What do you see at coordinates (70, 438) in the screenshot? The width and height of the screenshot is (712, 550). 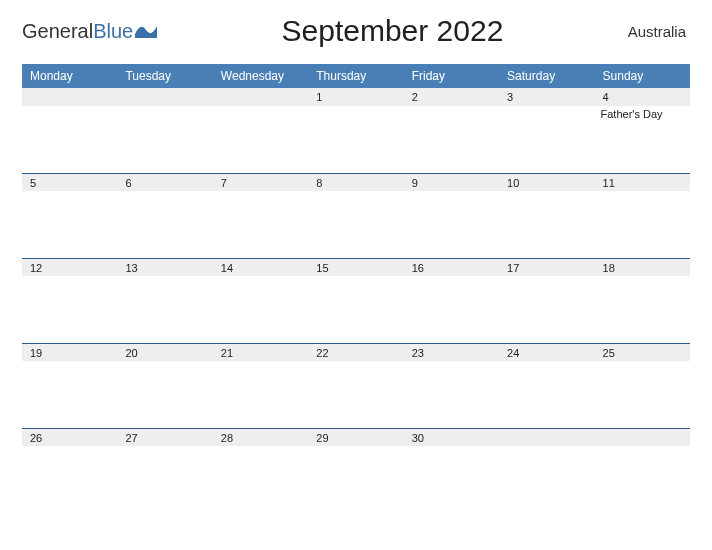 I see `day-number: 26` at bounding box center [70, 438].